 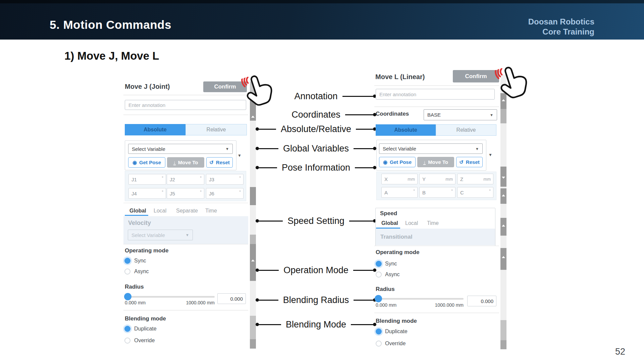 I want to click on joint-field-j6: J6 °, so click(x=225, y=193).